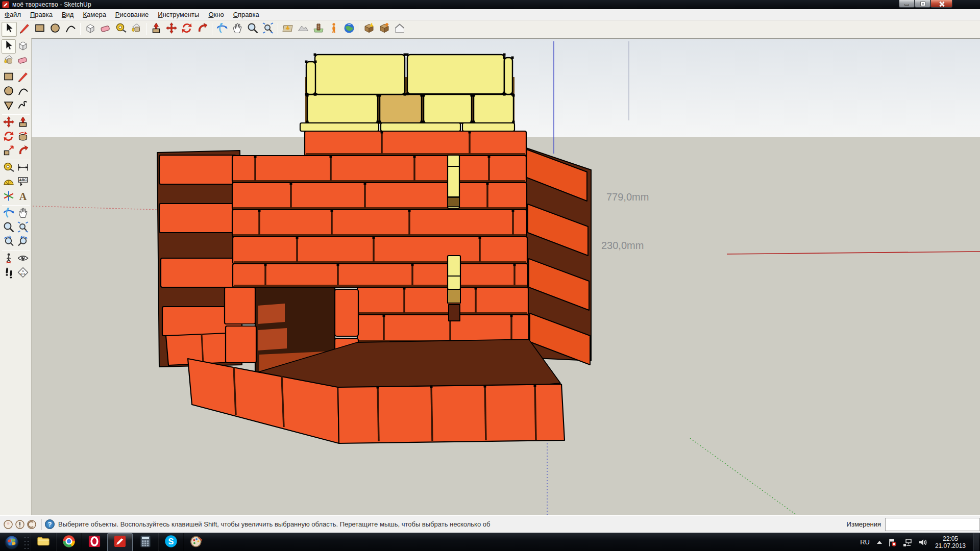  Describe the element at coordinates (384, 30) in the screenshot. I see `share-model-tool-button` at that location.